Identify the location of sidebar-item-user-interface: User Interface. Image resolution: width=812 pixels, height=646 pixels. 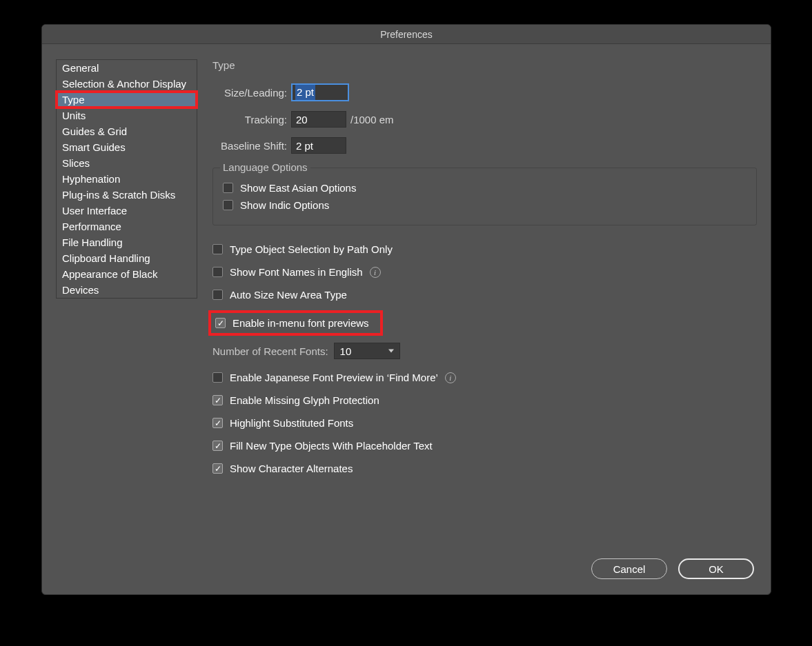
(127, 211).